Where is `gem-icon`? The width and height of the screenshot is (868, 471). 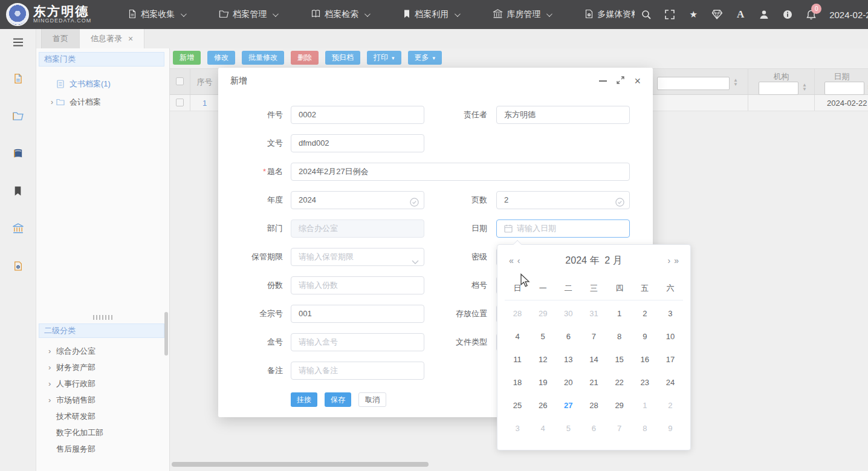
gem-icon is located at coordinates (717, 15).